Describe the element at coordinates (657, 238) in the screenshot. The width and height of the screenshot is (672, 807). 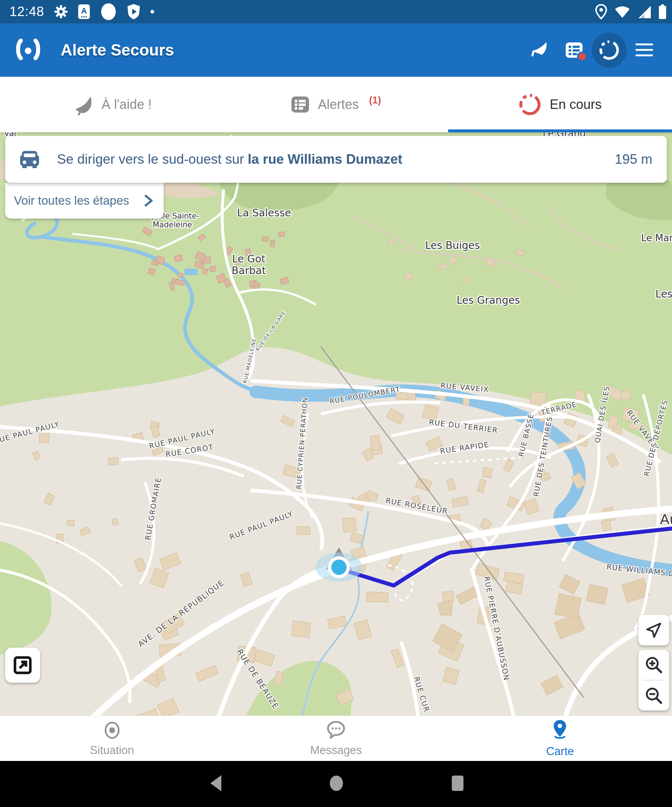
I see `map-place-label: Le Marc` at that location.